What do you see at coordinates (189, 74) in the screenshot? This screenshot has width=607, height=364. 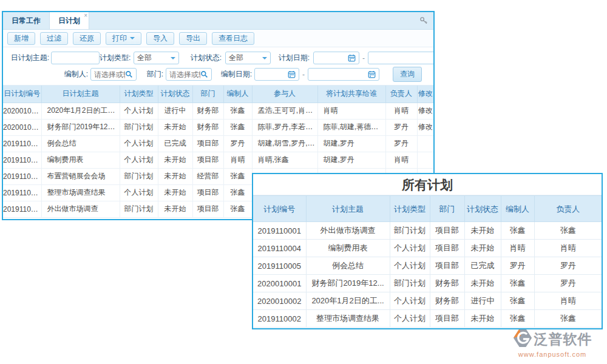 I see `dept-search-input` at bounding box center [189, 74].